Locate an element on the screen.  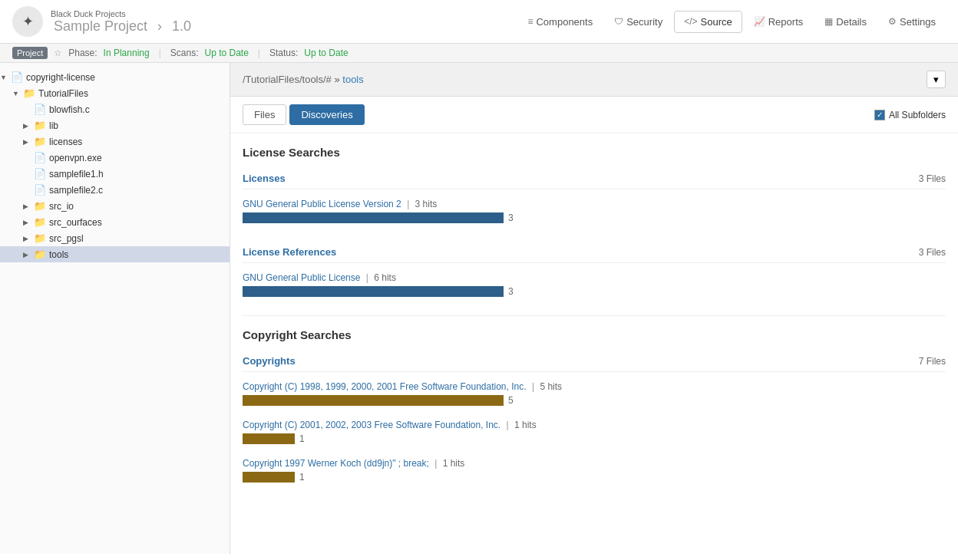
project-name: Sample Project is located at coordinates (101, 26).